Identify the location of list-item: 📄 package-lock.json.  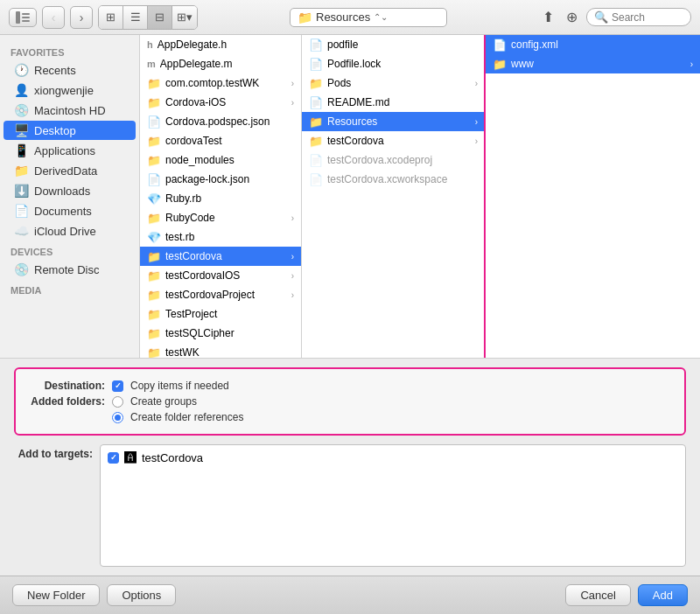
(220, 179).